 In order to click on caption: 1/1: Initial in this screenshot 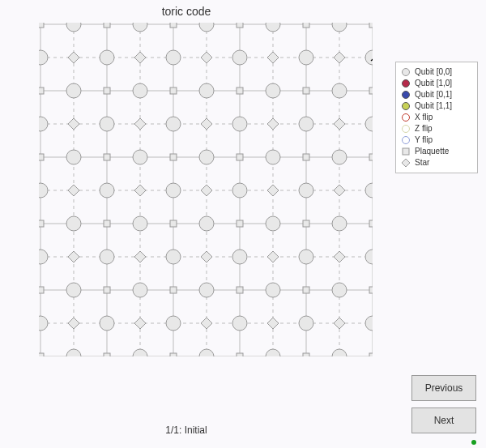, I will do `click(186, 430)`.